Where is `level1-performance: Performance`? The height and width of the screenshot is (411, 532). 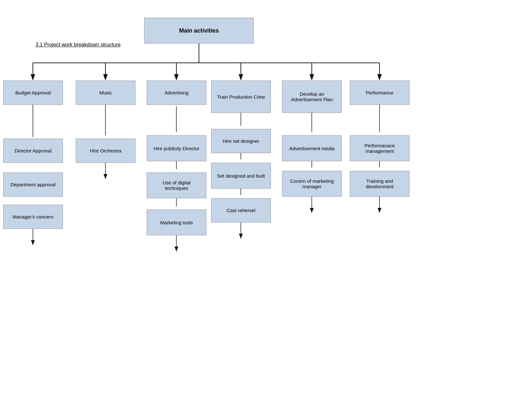
level1-performance: Performance is located at coordinates (380, 93).